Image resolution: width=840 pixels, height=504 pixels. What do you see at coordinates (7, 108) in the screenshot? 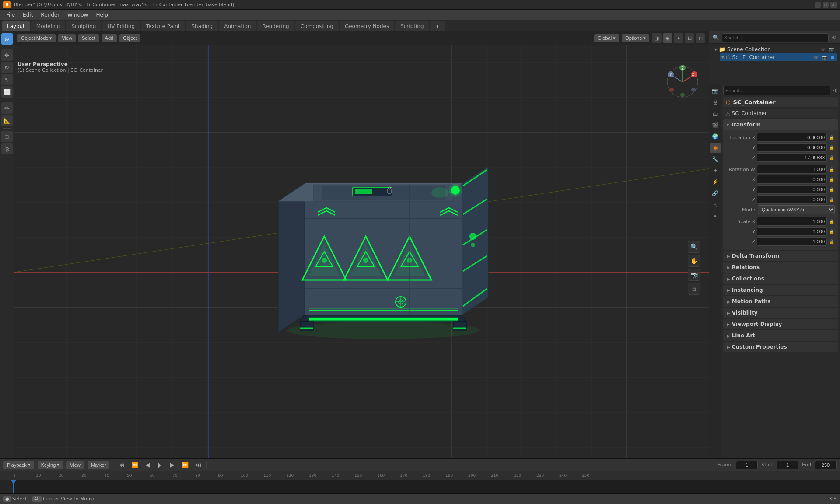
I see `tool-annotate: ✏` at bounding box center [7, 108].